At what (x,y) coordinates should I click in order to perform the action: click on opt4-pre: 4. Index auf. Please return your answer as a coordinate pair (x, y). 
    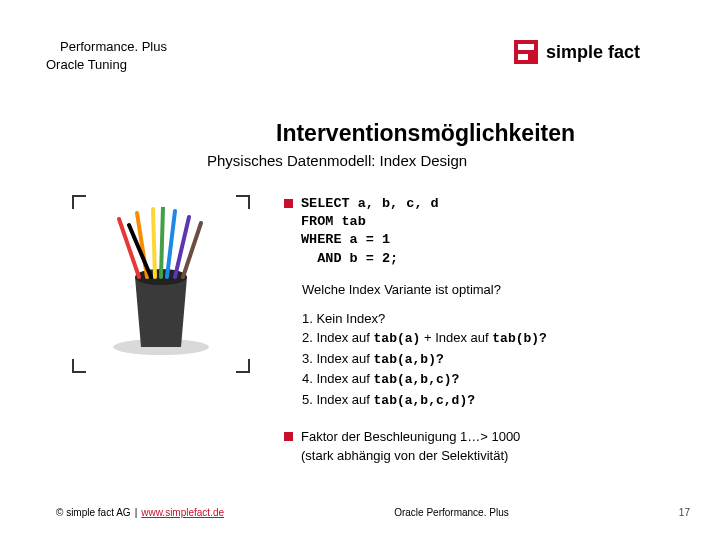
    Looking at the image, I should click on (338, 378).